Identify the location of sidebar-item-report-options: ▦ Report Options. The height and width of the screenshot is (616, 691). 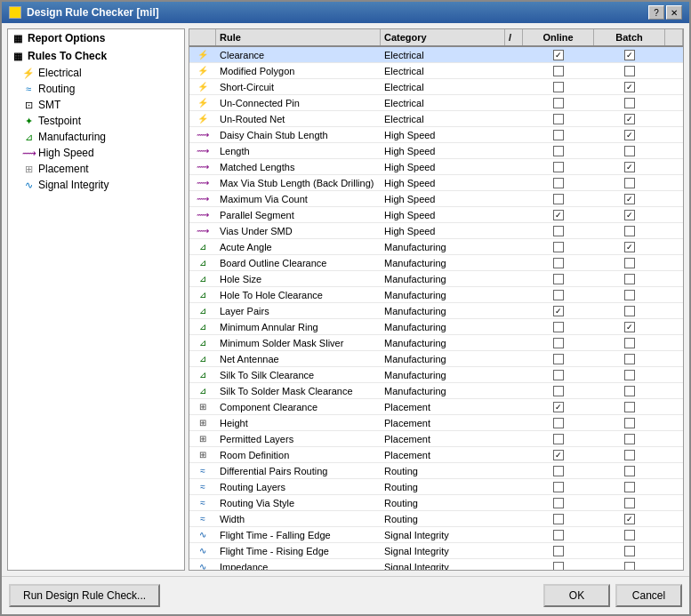
(96, 38).